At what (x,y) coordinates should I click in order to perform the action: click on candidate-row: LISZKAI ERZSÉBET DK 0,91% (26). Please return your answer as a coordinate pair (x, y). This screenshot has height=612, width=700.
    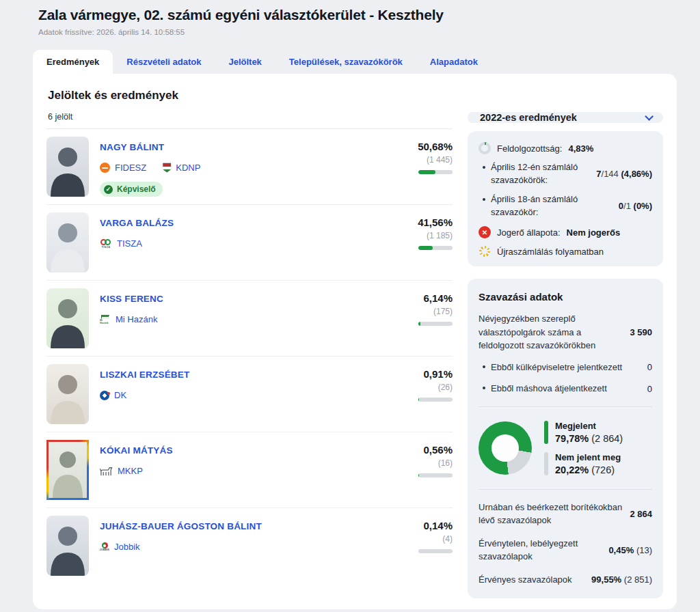
    Looking at the image, I should click on (250, 395).